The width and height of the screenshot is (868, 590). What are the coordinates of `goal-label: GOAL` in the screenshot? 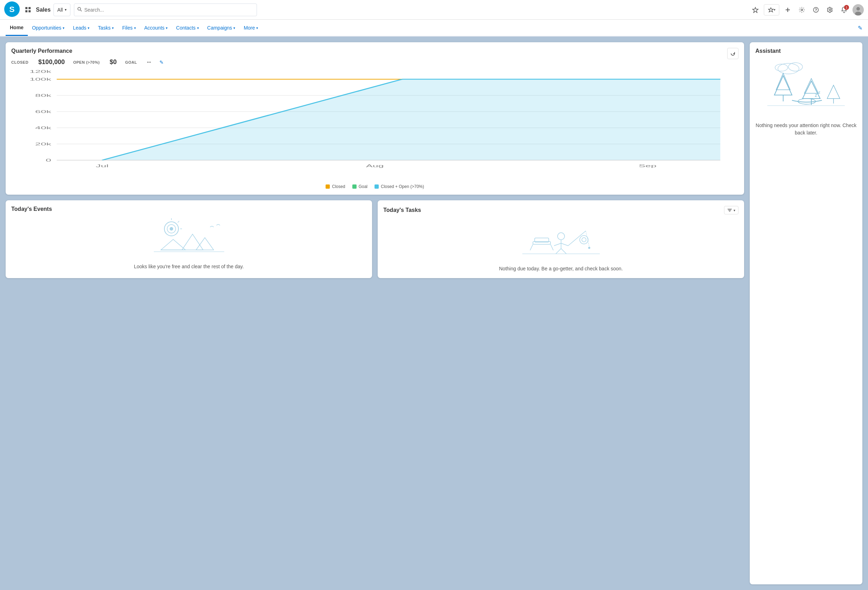 It's located at (131, 62).